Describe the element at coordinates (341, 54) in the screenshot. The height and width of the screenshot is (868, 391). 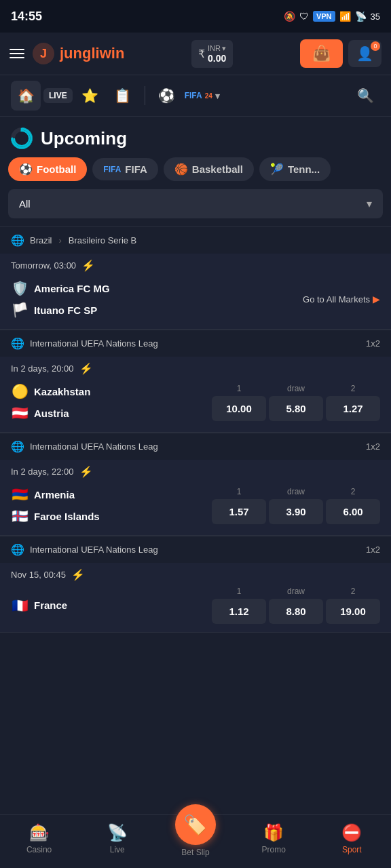
I see `header-right: 👜 👤 0` at that location.